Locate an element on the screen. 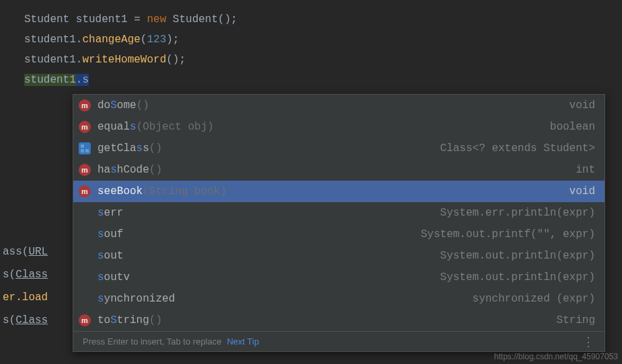 This screenshot has width=622, height=364. autocomplete-item: soufSystem.out.printf("", expr) is located at coordinates (339, 234).